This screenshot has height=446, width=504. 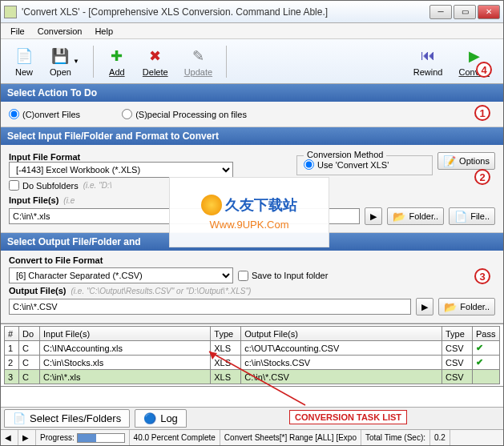 I want to click on input-folder-button: 📂Folder.., so click(x=415, y=216).